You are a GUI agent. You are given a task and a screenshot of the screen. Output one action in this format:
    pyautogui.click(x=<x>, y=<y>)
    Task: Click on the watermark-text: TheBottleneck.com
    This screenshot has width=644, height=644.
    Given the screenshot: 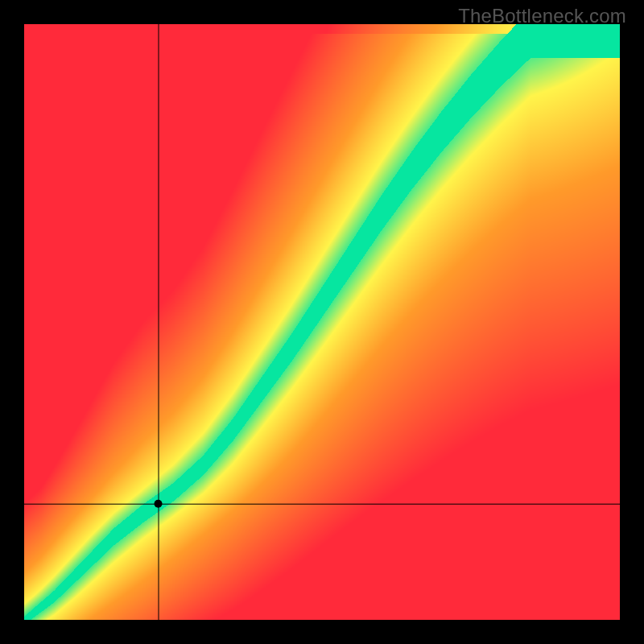 What is the action you would take?
    pyautogui.click(x=543, y=16)
    